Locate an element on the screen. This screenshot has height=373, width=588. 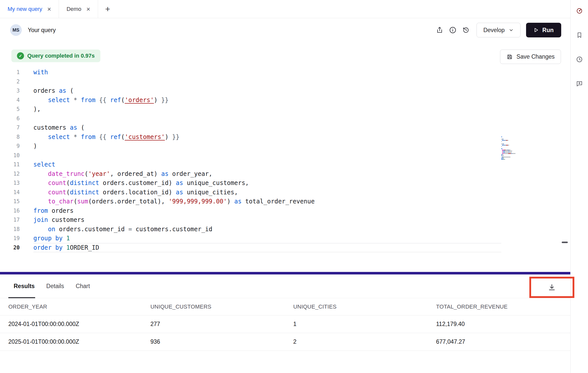
code-token: 'year' is located at coordinates (99, 174).